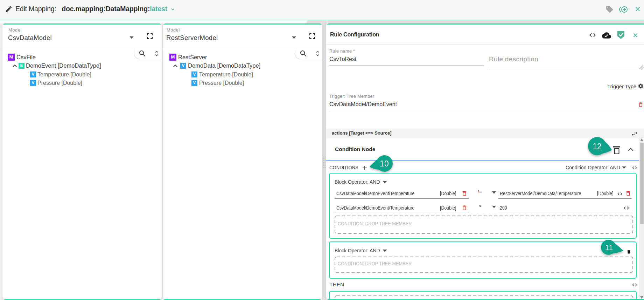 This screenshot has height=300, width=644. Describe the element at coordinates (609, 247) in the screenshot. I see `svg-text: 11` at that location.